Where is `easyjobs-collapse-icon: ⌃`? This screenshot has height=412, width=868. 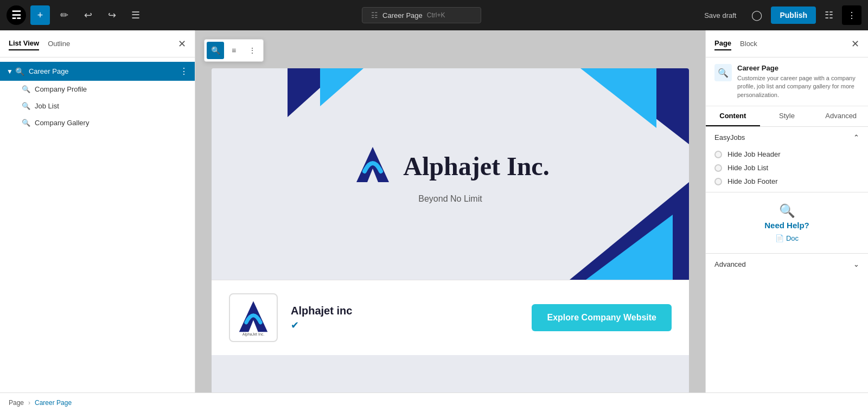 easyjobs-collapse-icon: ⌃ is located at coordinates (856, 138).